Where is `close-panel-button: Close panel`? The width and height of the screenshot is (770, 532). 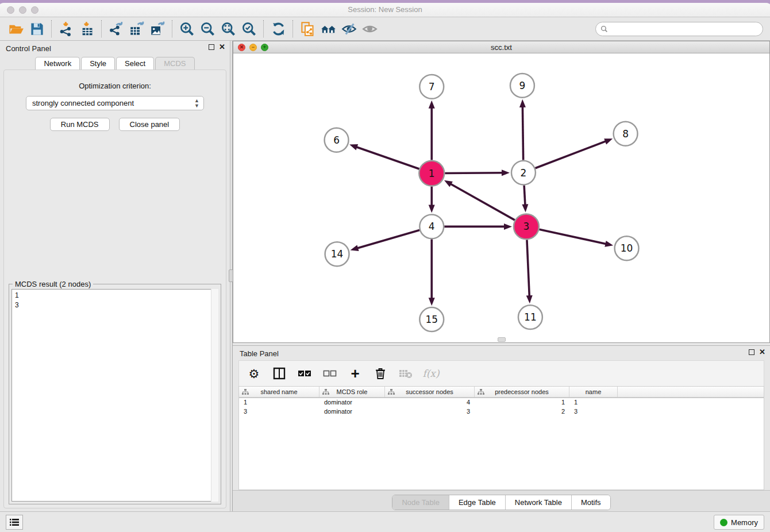 close-panel-button: Close panel is located at coordinates (149, 124).